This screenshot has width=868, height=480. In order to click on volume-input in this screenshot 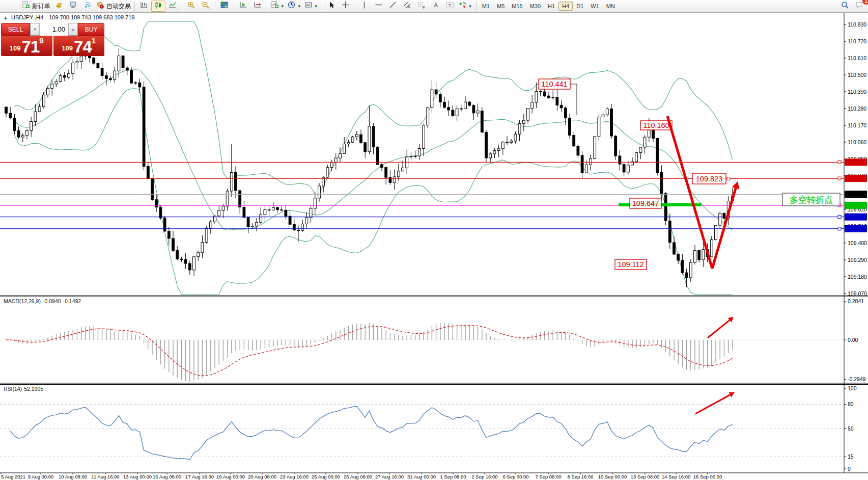, I will do `click(54, 30)`.